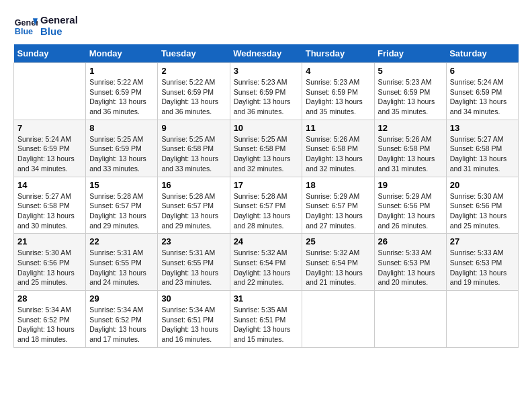  Describe the element at coordinates (116, 310) in the screenshot. I see `sunrise-label: Sunrise: 5:34 AM` at that location.